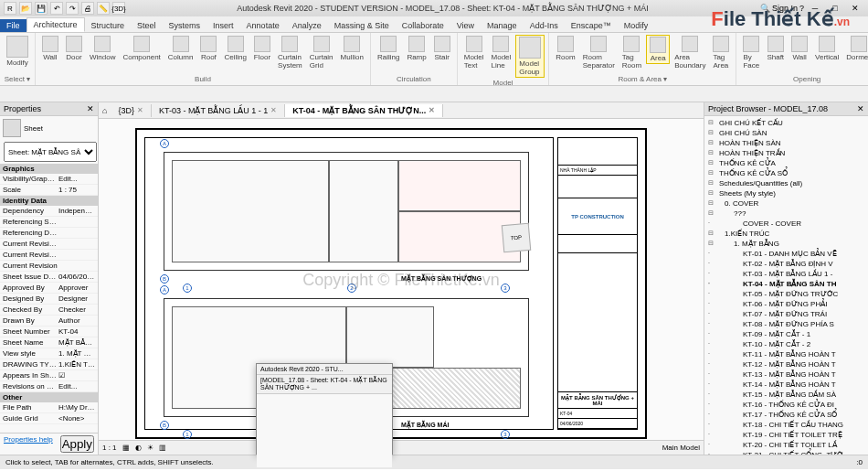  I want to click on ribbon-tab-steel: Steel, so click(146, 26).